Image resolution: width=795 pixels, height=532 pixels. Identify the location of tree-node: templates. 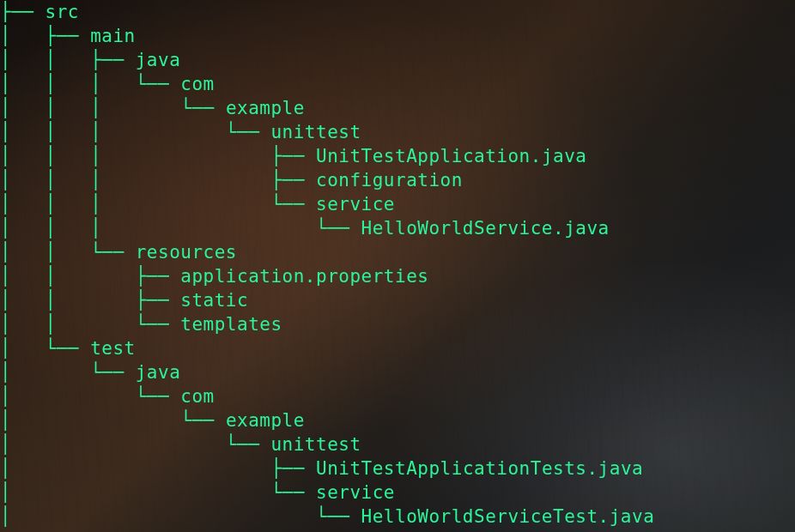
(231, 324).